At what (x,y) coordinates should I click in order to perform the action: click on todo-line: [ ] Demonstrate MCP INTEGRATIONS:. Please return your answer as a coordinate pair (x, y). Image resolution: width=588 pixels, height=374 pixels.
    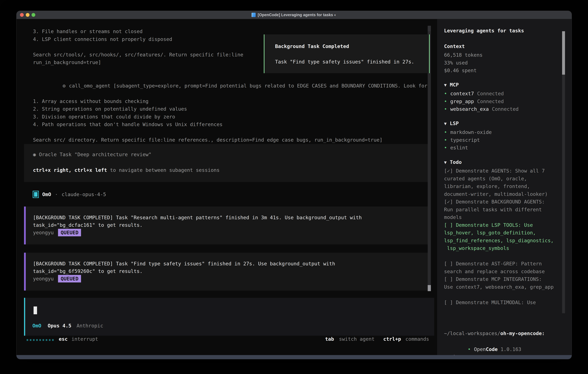
    Looking at the image, I should click on (503, 279).